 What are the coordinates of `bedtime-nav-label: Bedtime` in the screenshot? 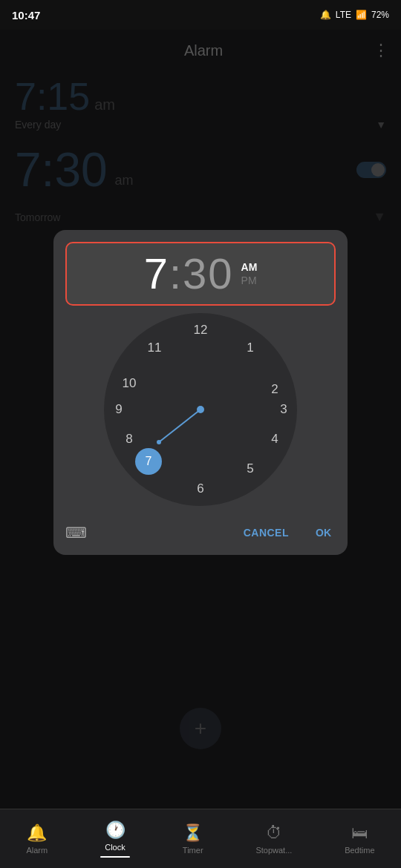 It's located at (359, 850).